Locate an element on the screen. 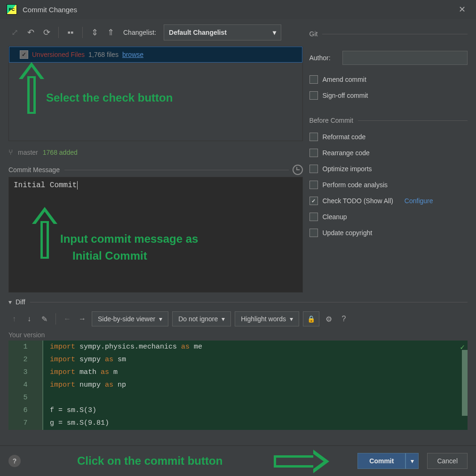  dialog-footer: ? Commit ▾ Cancel is located at coordinates (238, 461).